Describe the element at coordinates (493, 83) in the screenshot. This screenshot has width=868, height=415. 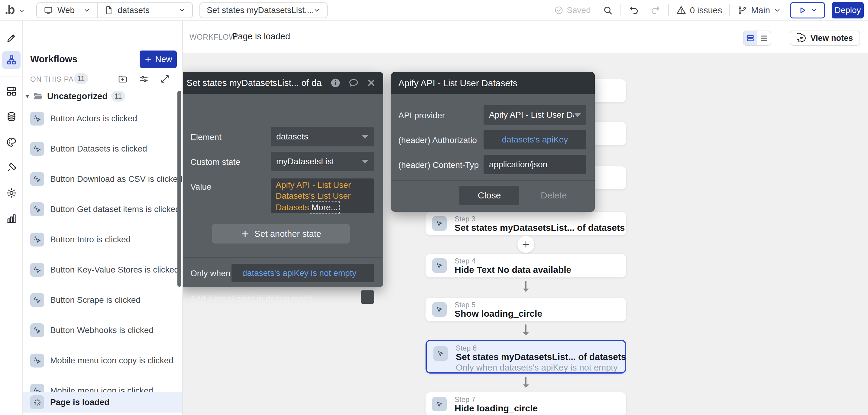
I see `dialog-title: Apify API - List User Datasets` at that location.